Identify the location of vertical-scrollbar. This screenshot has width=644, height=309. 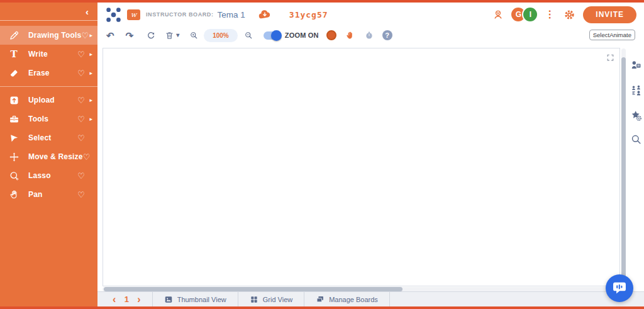
(624, 167).